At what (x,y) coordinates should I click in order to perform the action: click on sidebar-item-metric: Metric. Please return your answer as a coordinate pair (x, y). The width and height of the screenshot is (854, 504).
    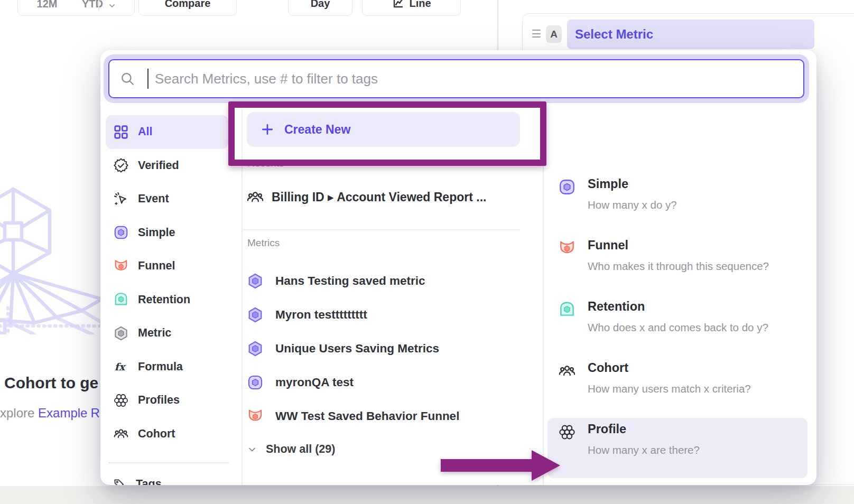
    Looking at the image, I should click on (172, 333).